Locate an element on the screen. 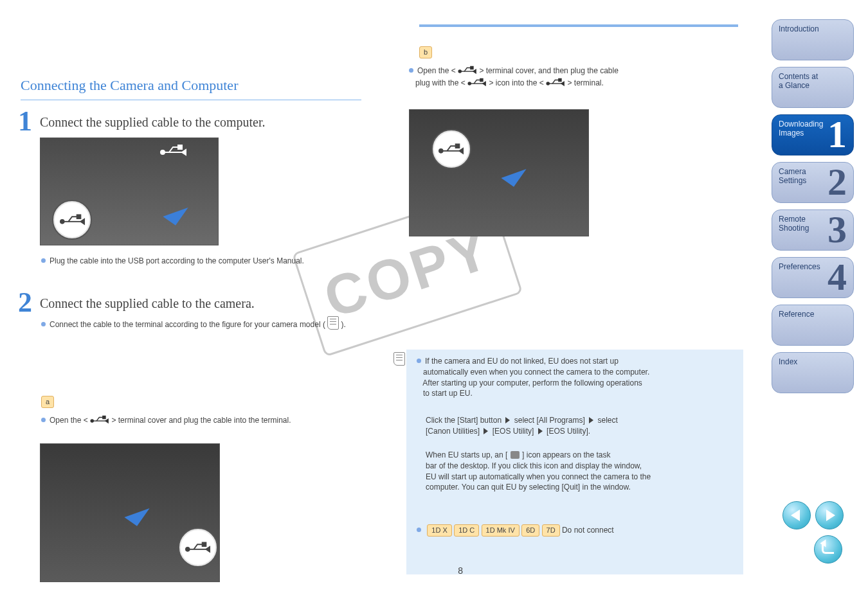  note-para-2: When EU starts up, an [ ] icon appears o… is located at coordinates (583, 472).